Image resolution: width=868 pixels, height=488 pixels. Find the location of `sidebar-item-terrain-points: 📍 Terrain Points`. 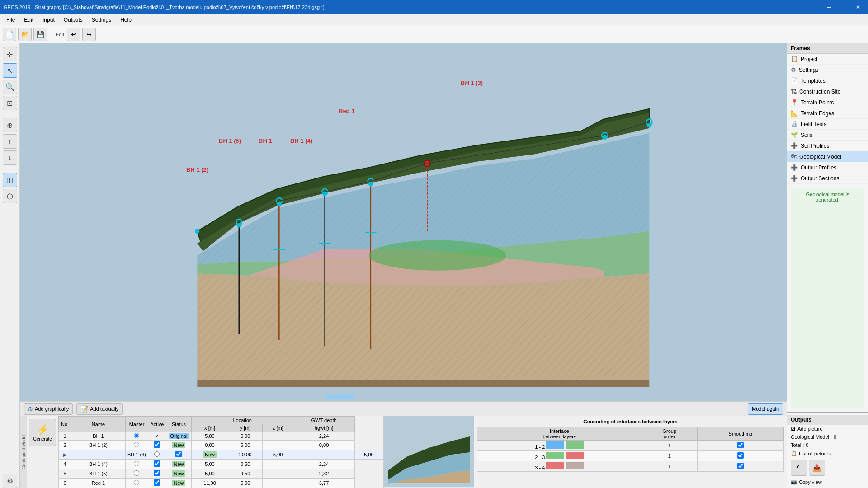

sidebar-item-terrain-points: 📍 Terrain Points is located at coordinates (827, 103).